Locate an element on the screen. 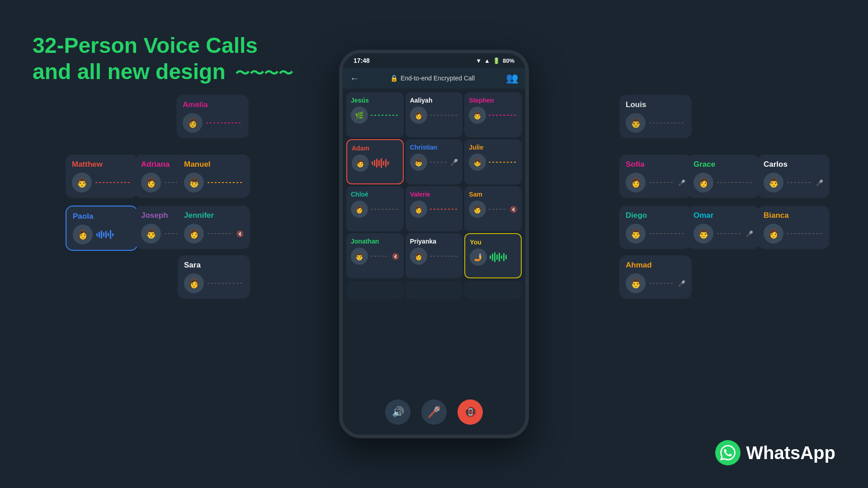 The width and height of the screenshot is (868, 488). avatar-diego: 👨 is located at coordinates (636, 234).